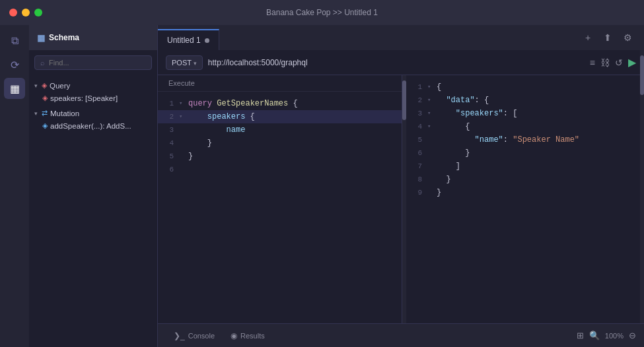 The width and height of the screenshot is (644, 347). Describe the element at coordinates (93, 125) in the screenshot. I see `add-speaker-item: ◈ addSpeaker(...): AddS...` at that location.